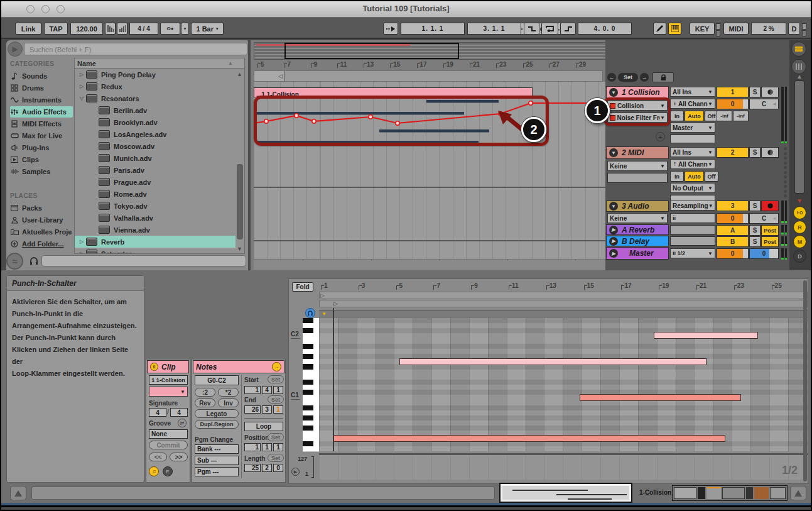 The height and width of the screenshot is (511, 812). Describe the element at coordinates (310, 313) in the screenshot. I see `preview-headphone-button` at that location.